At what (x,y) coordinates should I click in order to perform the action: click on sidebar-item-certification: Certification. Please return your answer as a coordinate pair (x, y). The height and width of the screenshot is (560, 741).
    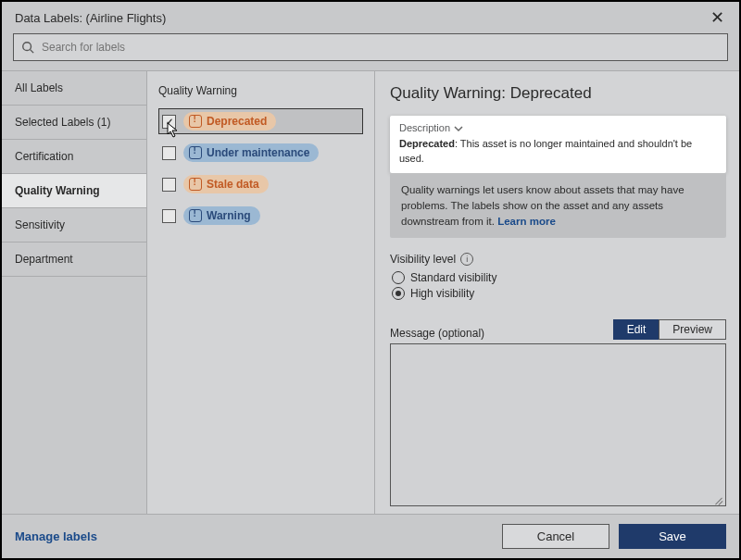
    Looking at the image, I should click on (74, 157).